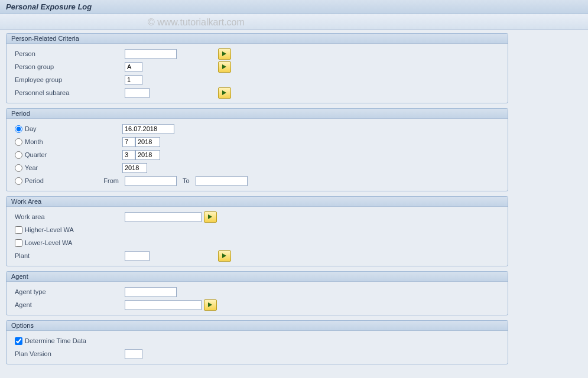  What do you see at coordinates (31, 168) in the screenshot?
I see `period-year-label: Year` at bounding box center [31, 168].